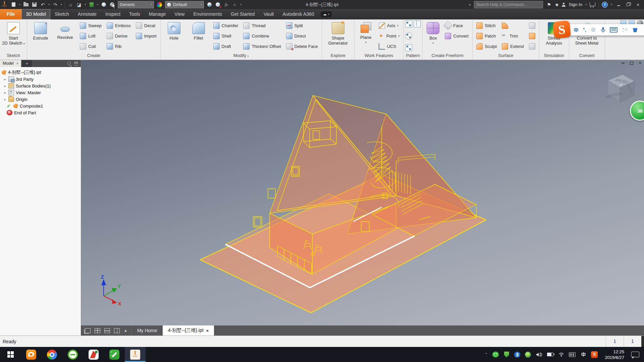 This screenshot has width=644, height=362. Describe the element at coordinates (338, 36) in the screenshot. I see `shape-generator-button: Shape Generator` at that location.